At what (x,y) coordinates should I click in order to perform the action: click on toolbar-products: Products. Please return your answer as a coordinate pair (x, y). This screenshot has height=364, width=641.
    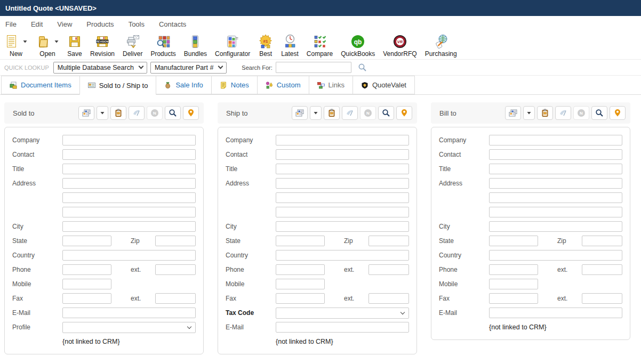
    Looking at the image, I should click on (163, 46).